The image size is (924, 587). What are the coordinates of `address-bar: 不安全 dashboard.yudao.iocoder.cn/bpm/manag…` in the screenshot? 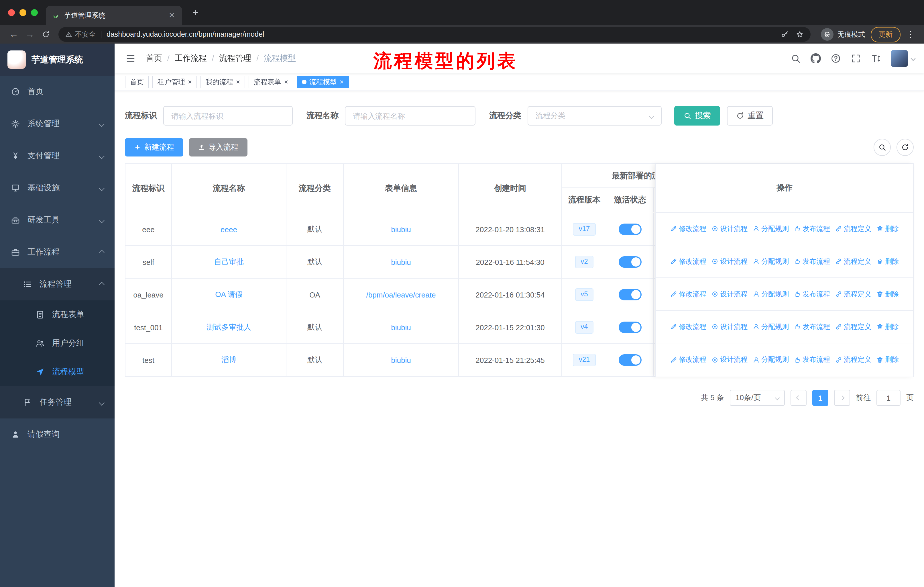 It's located at (434, 35).